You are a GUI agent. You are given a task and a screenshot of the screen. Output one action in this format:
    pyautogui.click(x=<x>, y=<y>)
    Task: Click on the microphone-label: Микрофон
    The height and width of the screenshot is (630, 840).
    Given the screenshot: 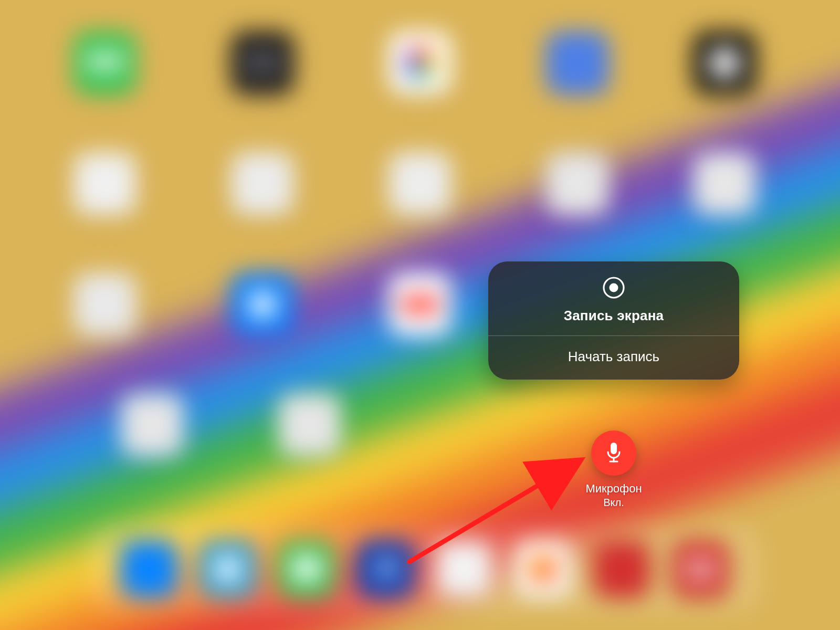 What is the action you would take?
    pyautogui.click(x=614, y=489)
    